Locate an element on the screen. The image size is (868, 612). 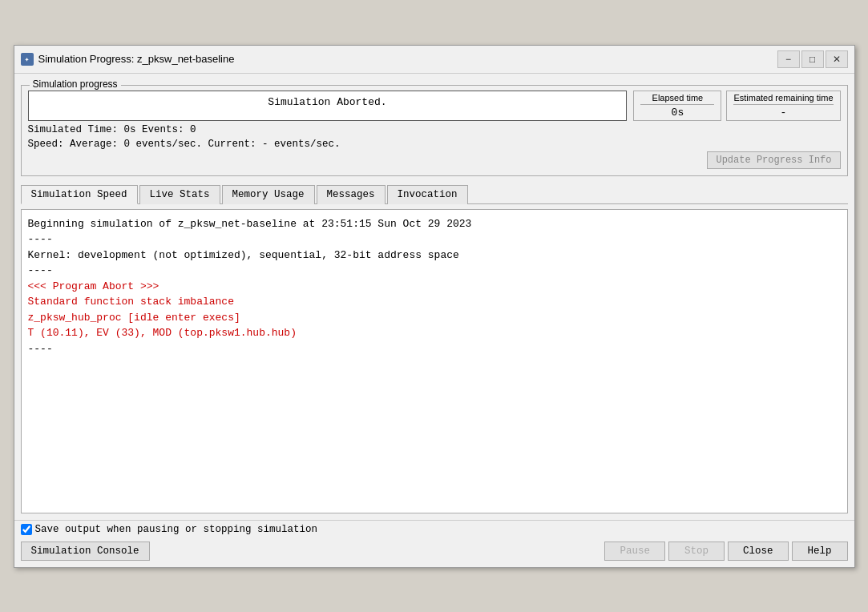
simulation-progress-group: Simulation progress Simulation Aborted. … is located at coordinates (434, 131).